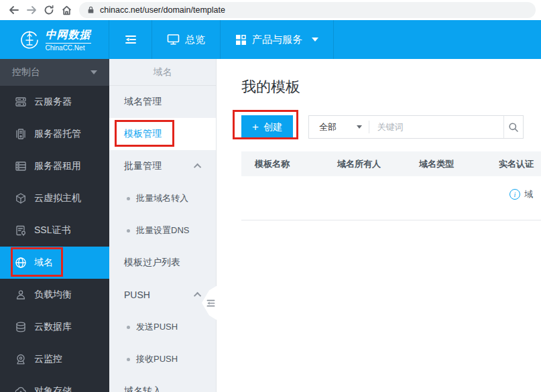 This screenshot has height=392, width=541. Describe the element at coordinates (278, 40) in the screenshot. I see `nav-products-services: 产品与服务` at that location.